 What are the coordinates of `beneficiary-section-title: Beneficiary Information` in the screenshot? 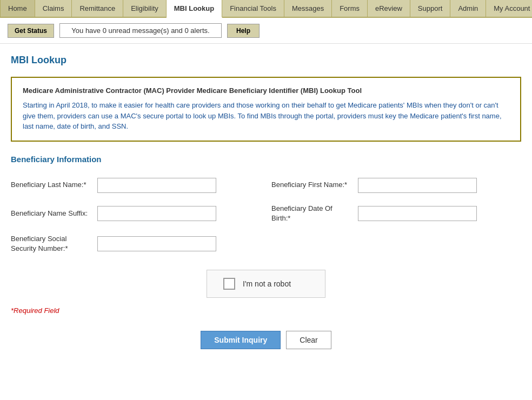 It's located at (266, 159).